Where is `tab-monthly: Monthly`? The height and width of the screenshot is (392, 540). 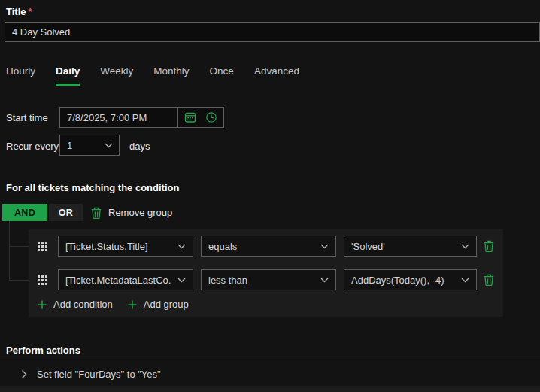
tab-monthly: Monthly is located at coordinates (171, 75).